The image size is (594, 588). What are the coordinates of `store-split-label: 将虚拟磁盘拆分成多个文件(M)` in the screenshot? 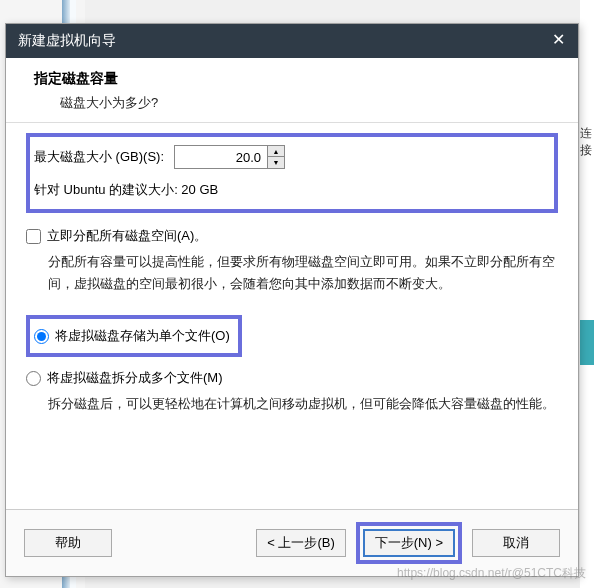 It's located at (135, 378).